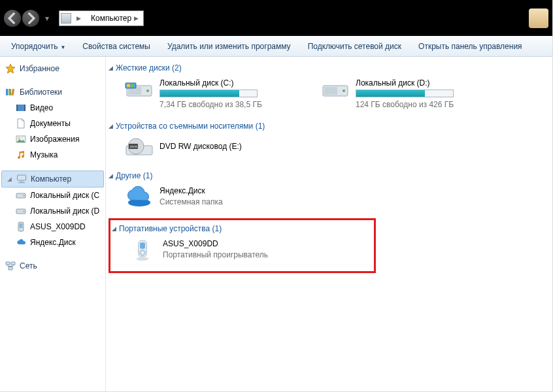 The width and height of the screenshot is (553, 392). Describe the element at coordinates (216, 255) in the screenshot. I see `item-sub: Портативный проигрыватель` at that location.